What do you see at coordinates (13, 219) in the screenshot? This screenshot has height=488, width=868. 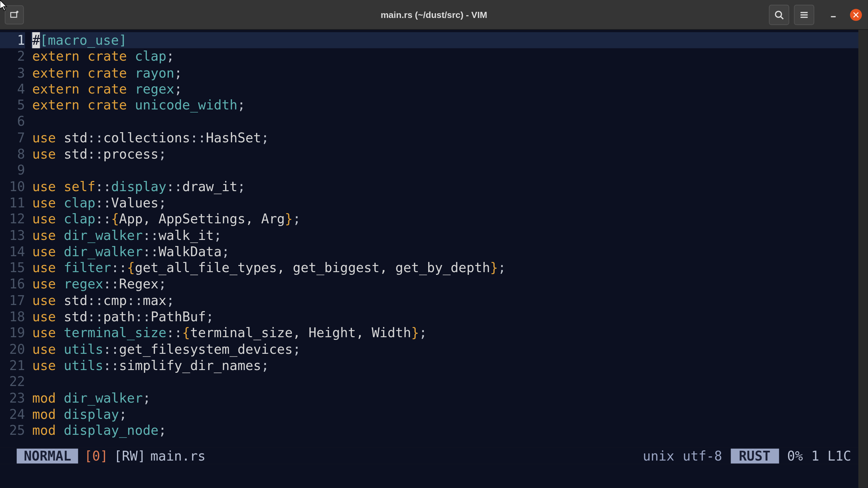 I see `line-number: 12` at bounding box center [13, 219].